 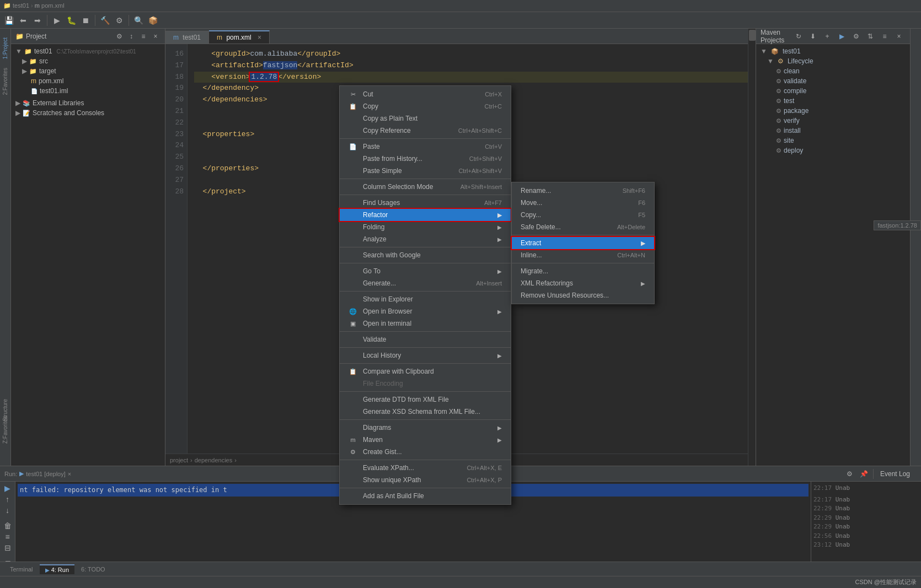 I want to click on scroll-thumb, so click(x=752, y=35).